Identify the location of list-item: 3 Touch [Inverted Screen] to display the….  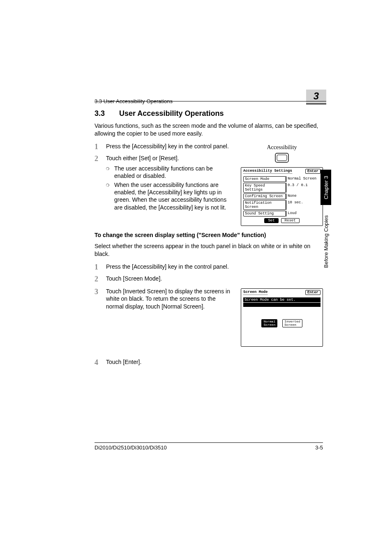
(164, 299).